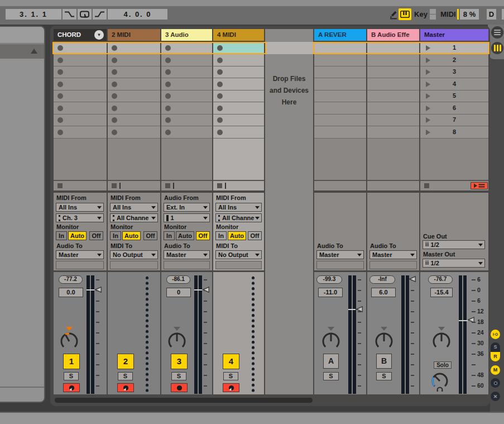  Describe the element at coordinates (186, 35) in the screenshot. I see `track-header-3-audio: 3 Audio` at that location.